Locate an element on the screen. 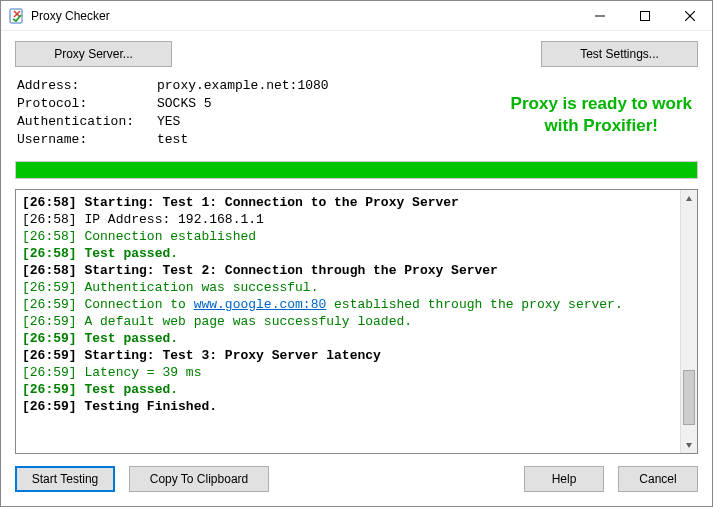 This screenshot has height=507, width=713. scroll-thumb is located at coordinates (689, 398).